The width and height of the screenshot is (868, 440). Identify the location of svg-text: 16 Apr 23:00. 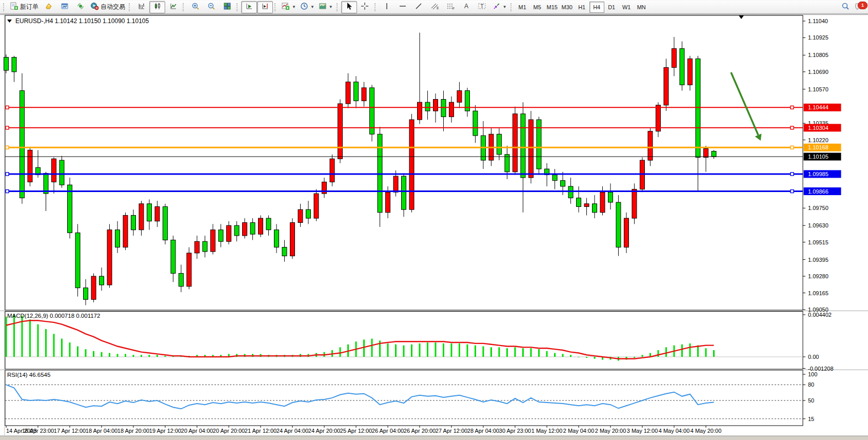
(38, 431).